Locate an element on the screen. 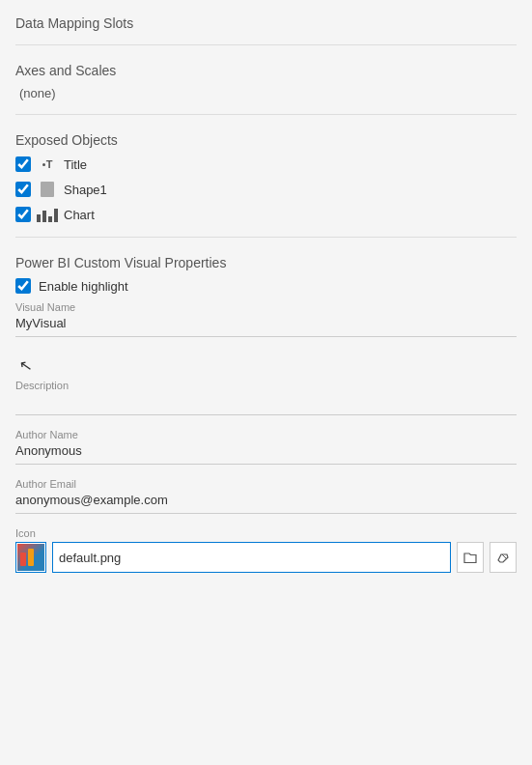 The height and width of the screenshot is (765, 532). pbi-logo-icon is located at coordinates (31, 557).